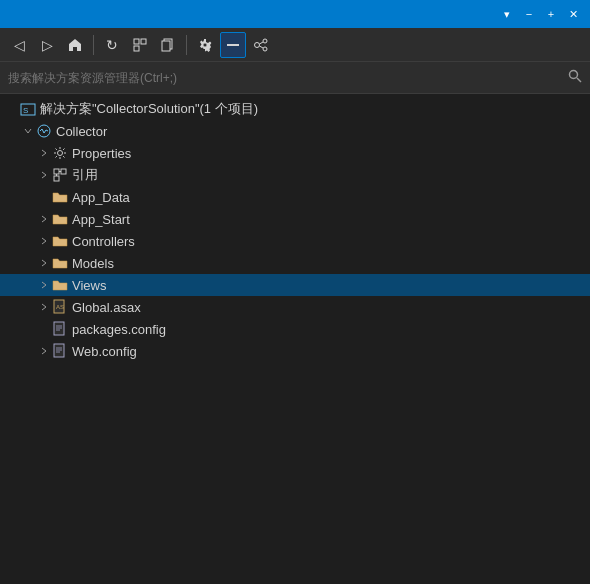  What do you see at coordinates (295, 329) in the screenshot?
I see `tree-item-packages_config: packages.config` at bounding box center [295, 329].